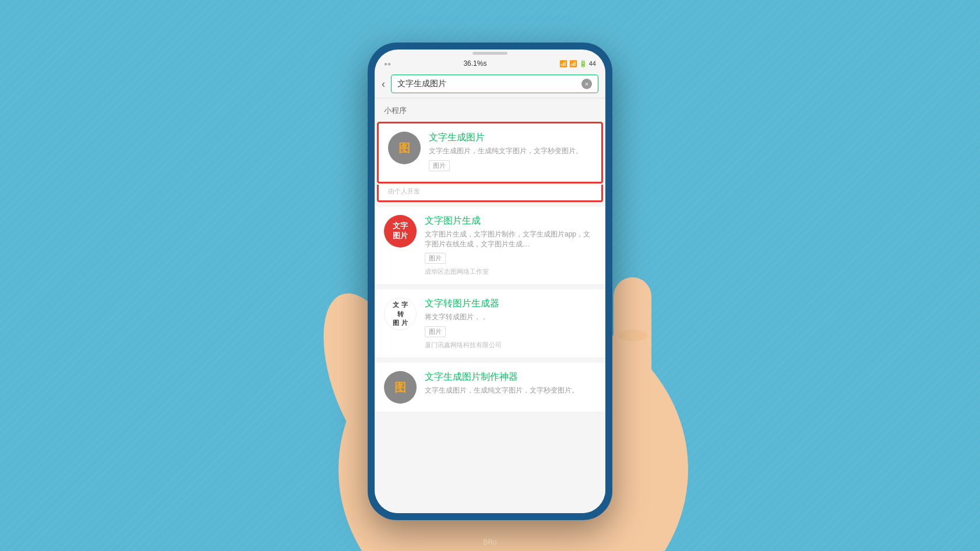 The image size is (980, 551). What do you see at coordinates (510, 324) in the screenshot?
I see `app-info-3: 文字转图片生成器 将文字转成图片，， 图片 厦门讯鑫网络科技有限公司` at bounding box center [510, 324].